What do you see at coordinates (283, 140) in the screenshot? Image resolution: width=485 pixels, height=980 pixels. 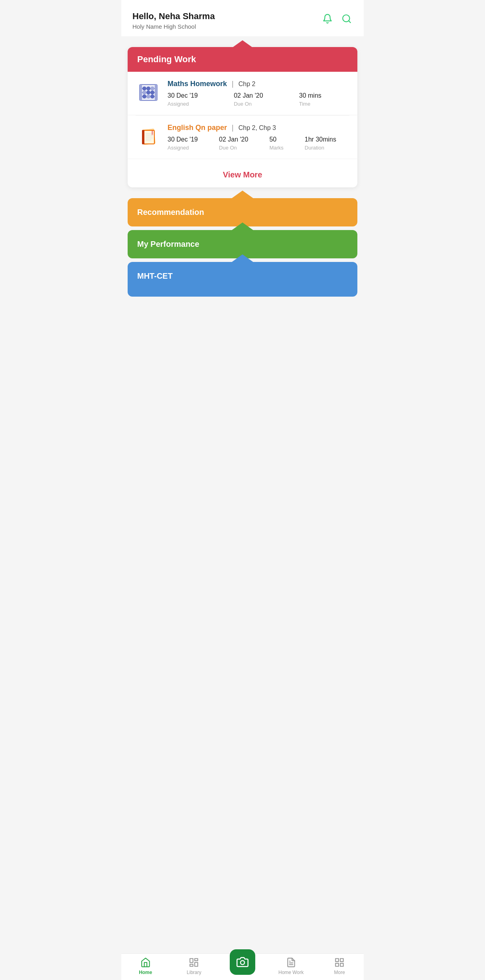 I see `english-marks: 50` at bounding box center [283, 140].